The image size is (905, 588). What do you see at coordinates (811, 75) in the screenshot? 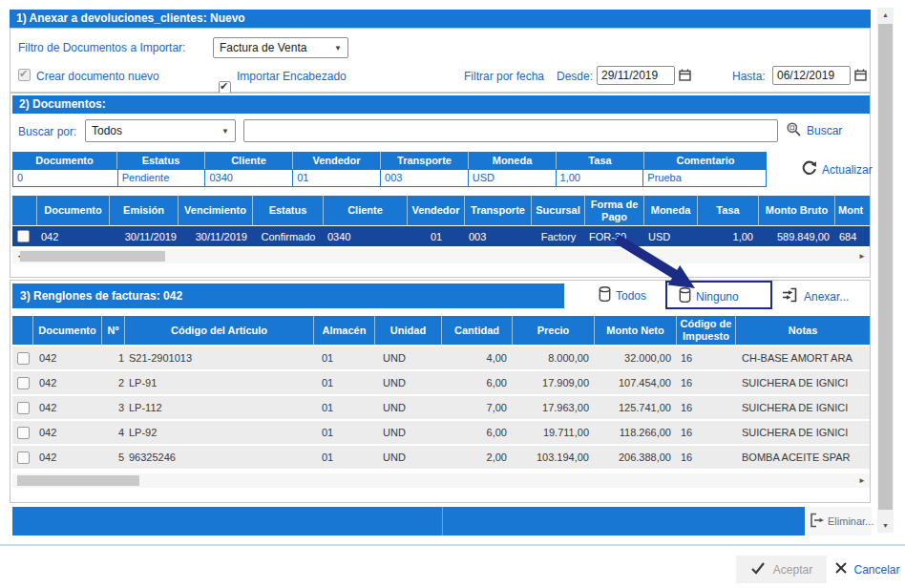
I see `hasta-input` at bounding box center [811, 75].